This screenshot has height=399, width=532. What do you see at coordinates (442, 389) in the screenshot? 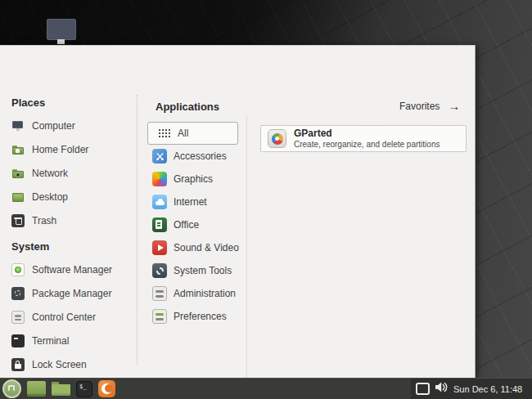
I see `volume-icon` at bounding box center [442, 389].